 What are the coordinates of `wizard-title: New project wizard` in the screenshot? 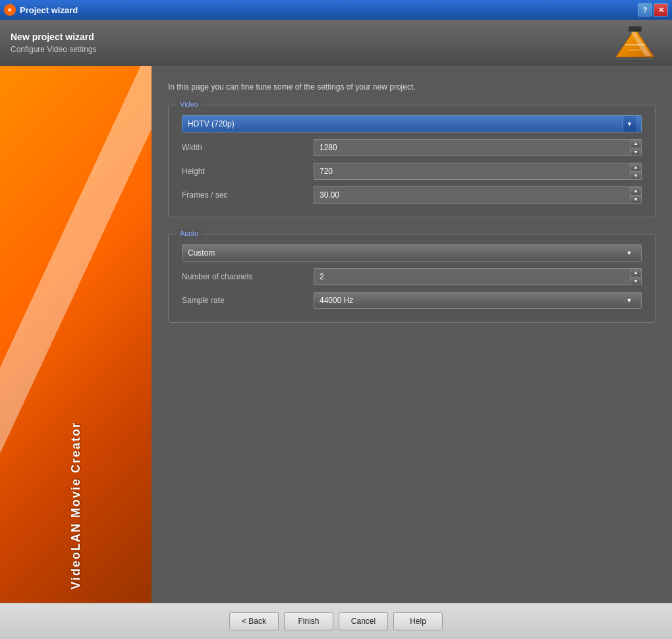 It's located at (54, 37).